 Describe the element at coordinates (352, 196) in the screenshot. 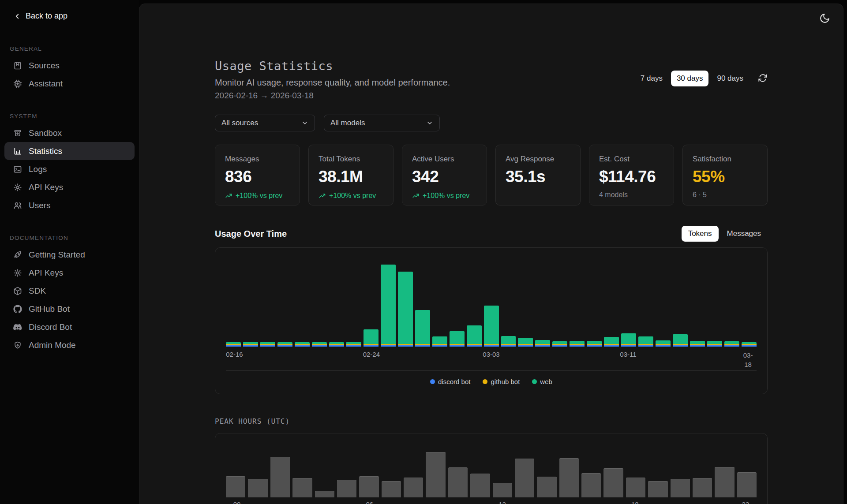

I see `stat-card-trend-text: +100% vs prev` at that location.